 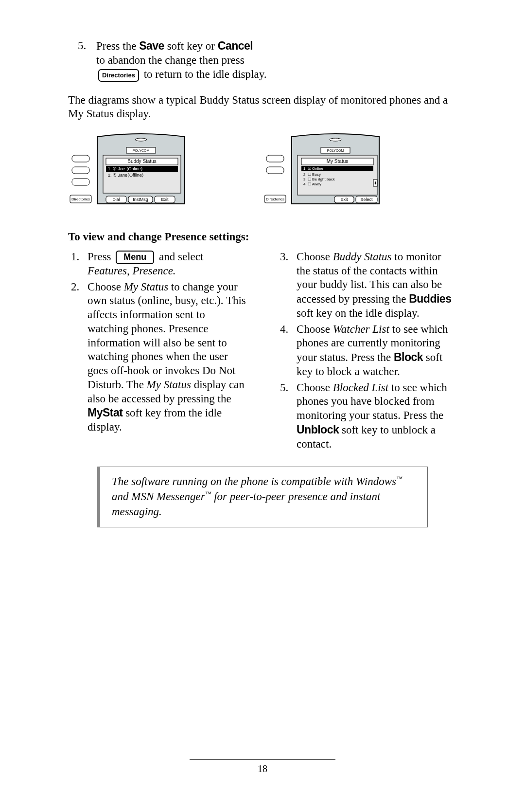 I want to click on softkey-instmsg: InstMsg, so click(x=140, y=199).